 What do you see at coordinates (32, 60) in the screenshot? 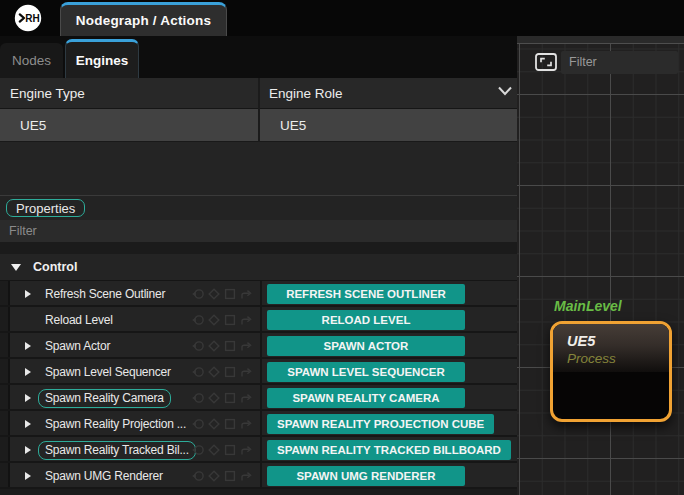
I see `tab-nodes: Nodes` at bounding box center [32, 60].